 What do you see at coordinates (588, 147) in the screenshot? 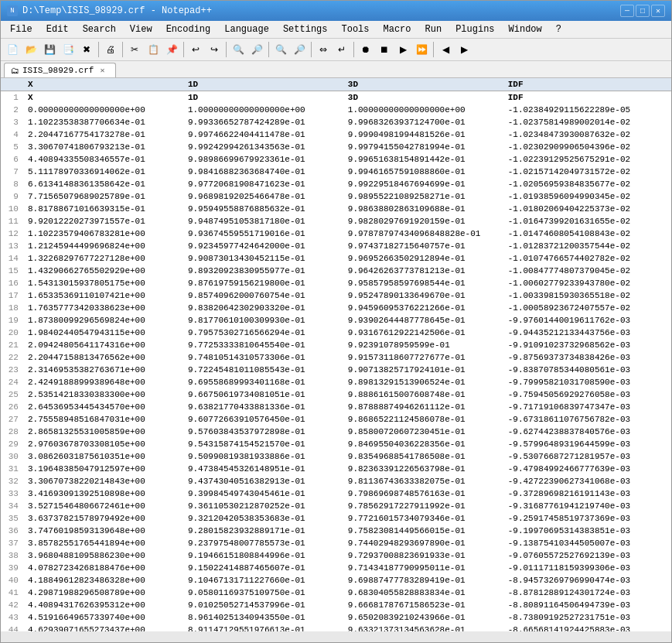
I see `cell-idf: -1.02302909906504396e-02` at bounding box center [588, 147].